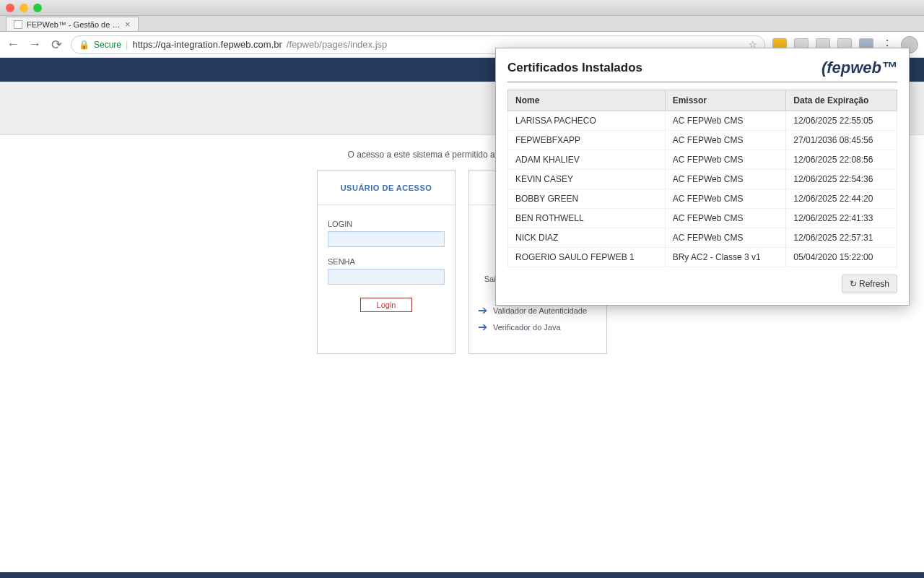  Describe the element at coordinates (538, 327) in the screenshot. I see `link-verificador-java: ➔ Verificador do Java` at that location.